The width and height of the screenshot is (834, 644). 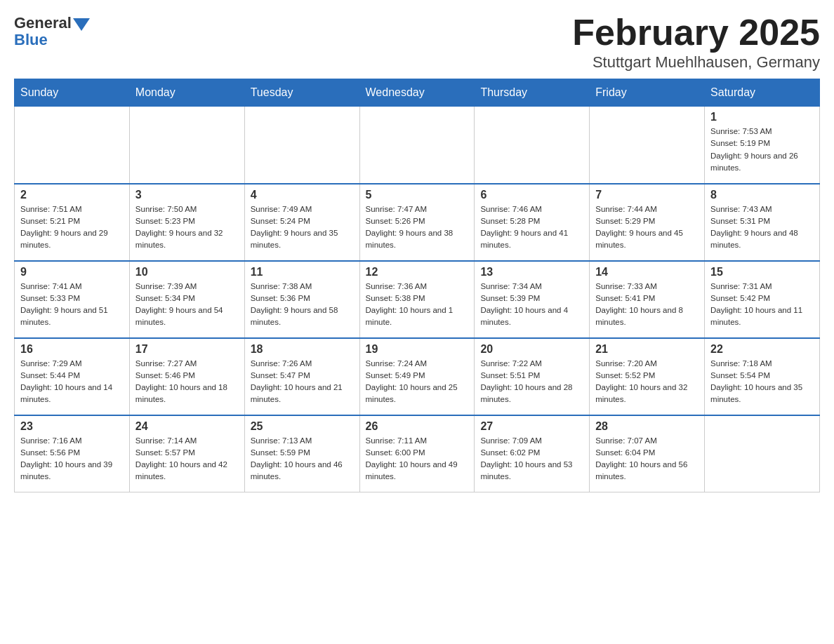 I want to click on day-info: Sunrise: 7:44 AMSunset: 5:29 PMDaylight:…, so click(x=647, y=227).